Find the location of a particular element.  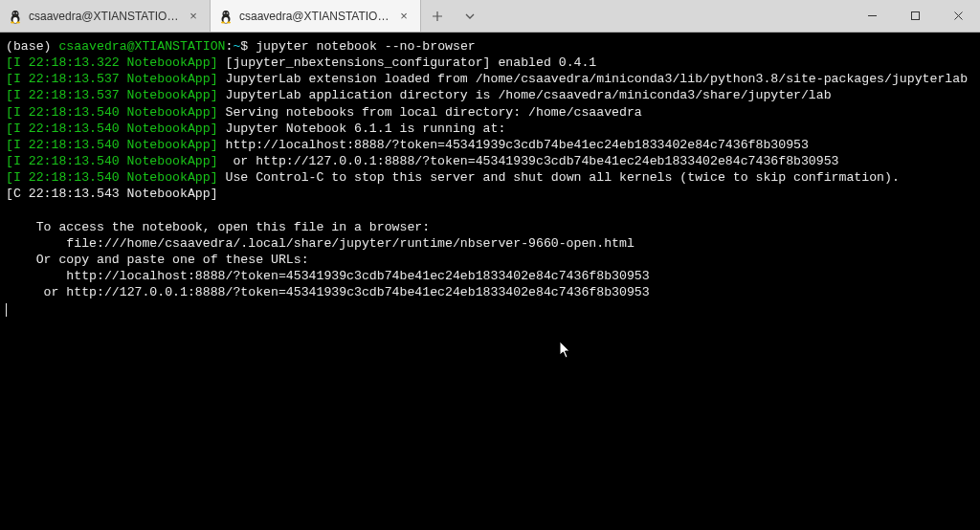

prompt-userhost: csaavedra@XTIANSTATION is located at coordinates (142, 46).